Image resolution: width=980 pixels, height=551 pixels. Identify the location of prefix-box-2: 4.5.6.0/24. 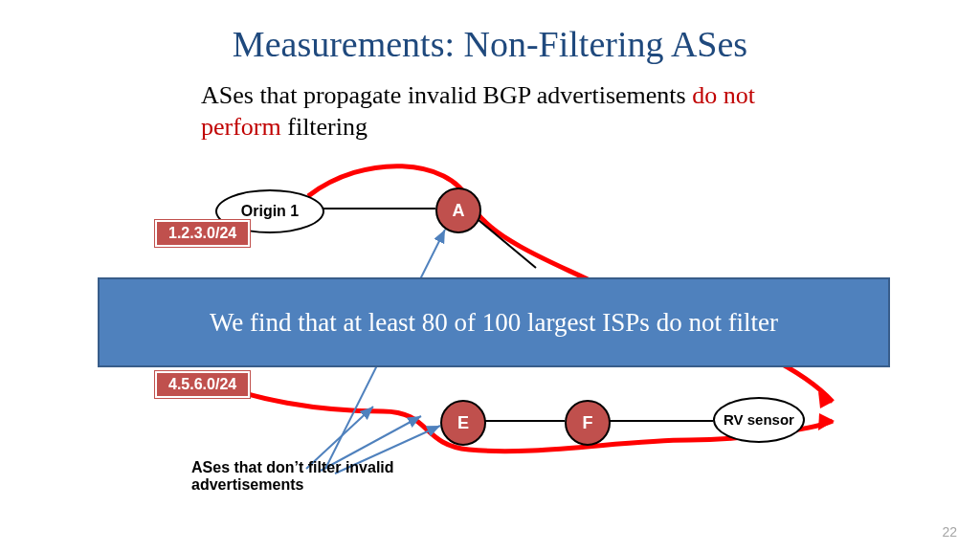
(203, 385).